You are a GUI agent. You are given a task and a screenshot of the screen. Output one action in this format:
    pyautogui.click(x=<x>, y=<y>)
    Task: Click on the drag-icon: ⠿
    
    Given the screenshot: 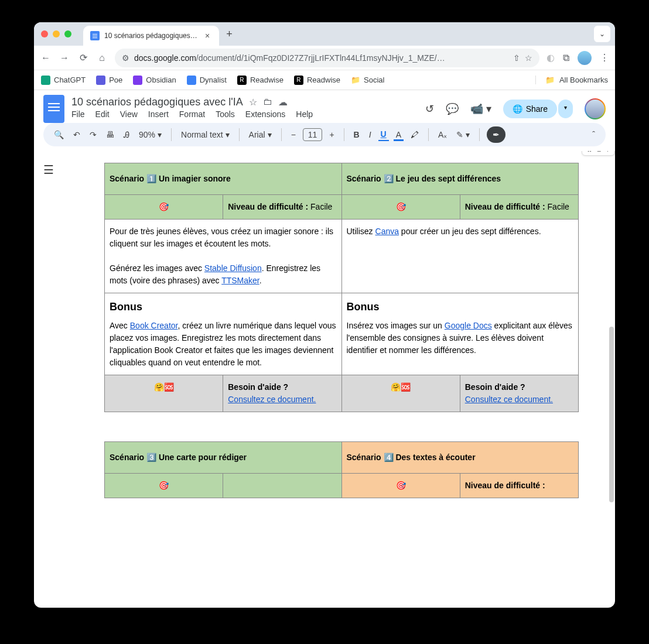 What is the action you would take?
    pyautogui.click(x=589, y=152)
    